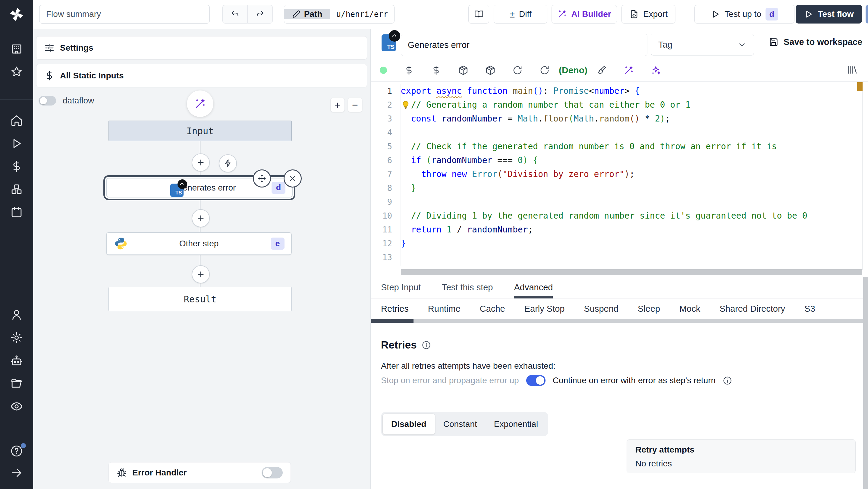  Describe the element at coordinates (199, 472) in the screenshot. I see `error-handler-card: Error Handler` at that location.